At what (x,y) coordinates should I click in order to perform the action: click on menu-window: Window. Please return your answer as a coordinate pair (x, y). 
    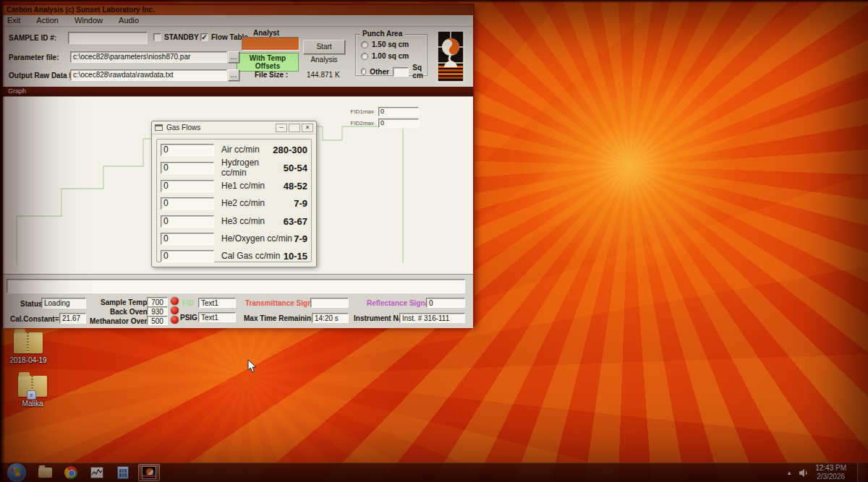
    Looking at the image, I should click on (88, 21).